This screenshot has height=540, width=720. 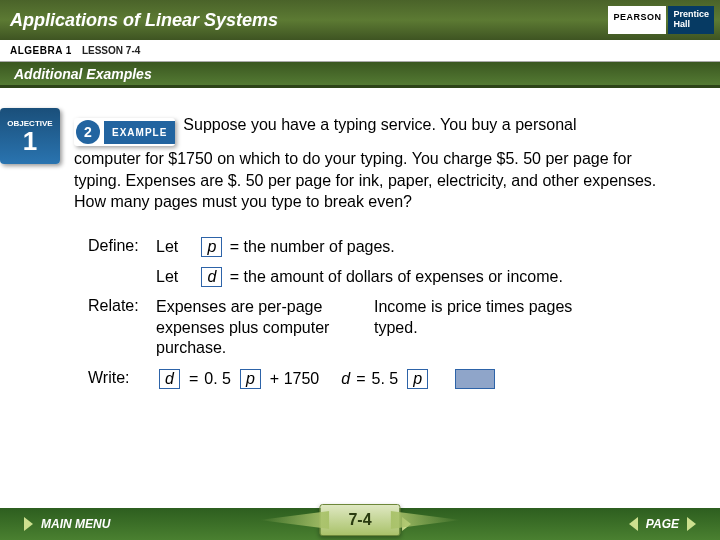 I want to click on section-banner: Additional Examples, so click(x=360, y=75).